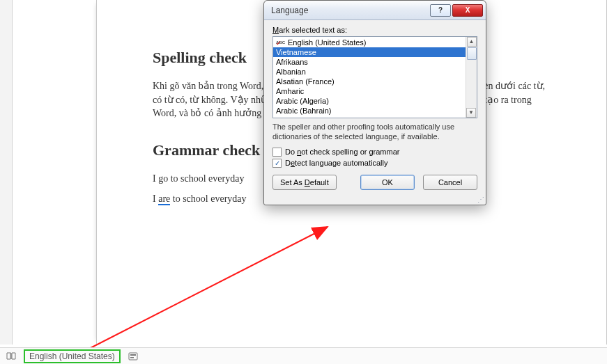 Image resolution: width=607 pixels, height=364 pixels. I want to click on cancel-button: Cancel, so click(450, 182).